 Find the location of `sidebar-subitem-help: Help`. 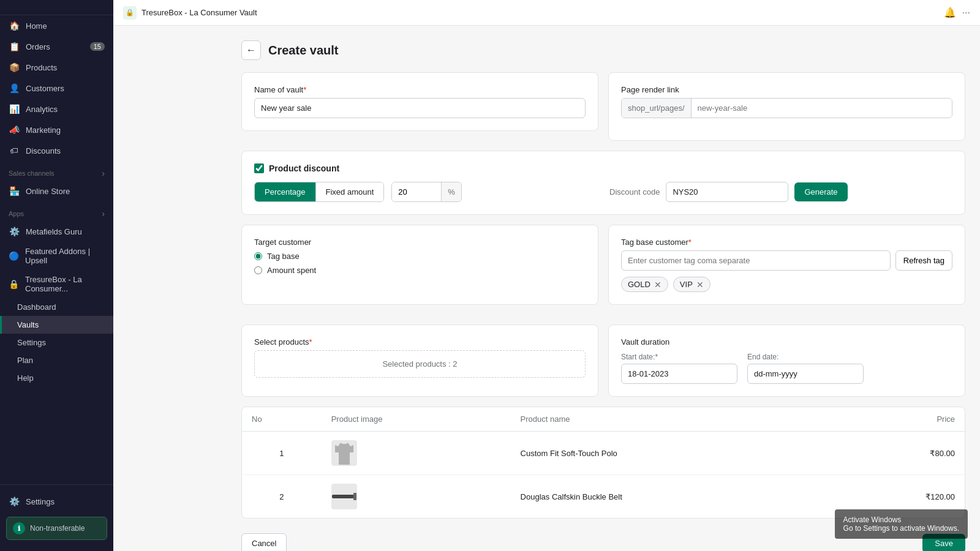

sidebar-subitem-help: Help is located at coordinates (56, 378).